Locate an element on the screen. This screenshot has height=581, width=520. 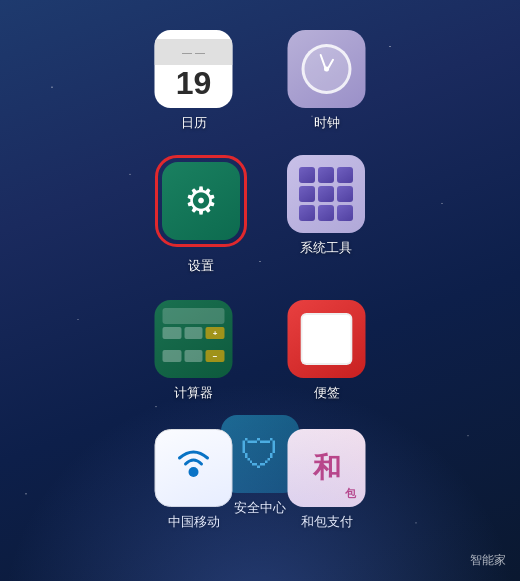
calculator-label: 计算器 is located at coordinates (194, 393).